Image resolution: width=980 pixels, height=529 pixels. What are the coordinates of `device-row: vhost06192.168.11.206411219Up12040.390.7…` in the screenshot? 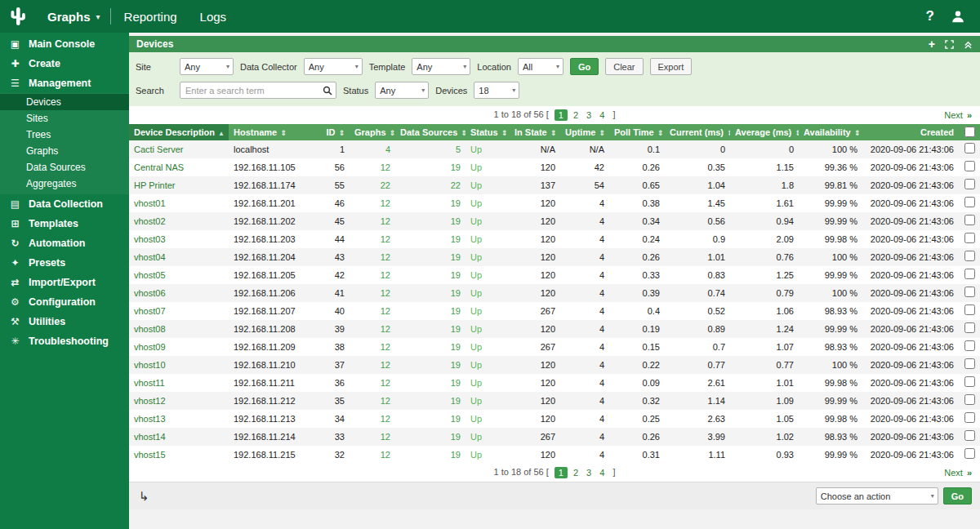 It's located at (555, 293).